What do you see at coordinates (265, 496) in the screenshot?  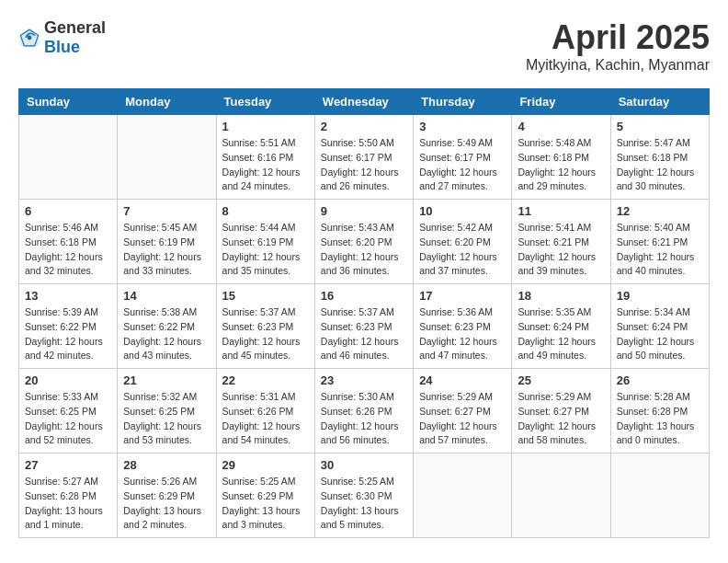 I see `calendar-cell: 29Sunrise: 5:25 AM Sunset: 6:29 PM Dayli…` at bounding box center [265, 496].